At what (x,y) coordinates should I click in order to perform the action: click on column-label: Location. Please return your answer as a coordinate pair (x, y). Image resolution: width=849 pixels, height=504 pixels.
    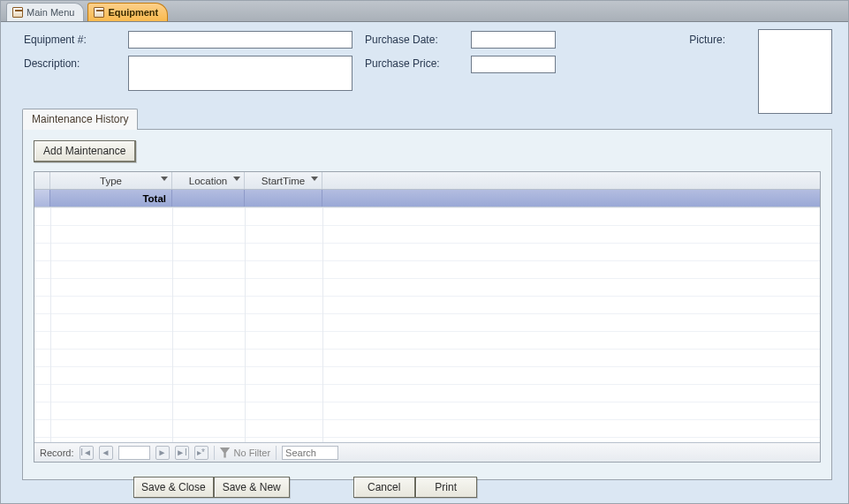
    Looking at the image, I should click on (208, 181).